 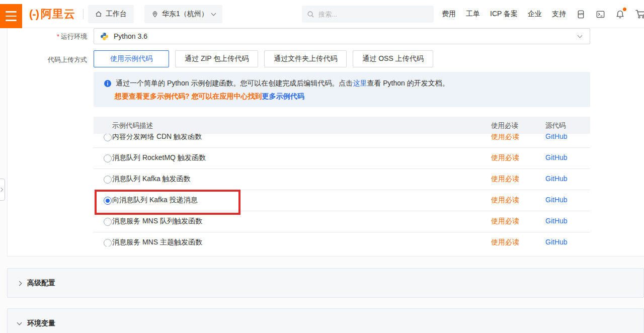 What do you see at coordinates (581, 14) in the screenshot?
I see `mobile-app-icon: APP` at bounding box center [581, 14].